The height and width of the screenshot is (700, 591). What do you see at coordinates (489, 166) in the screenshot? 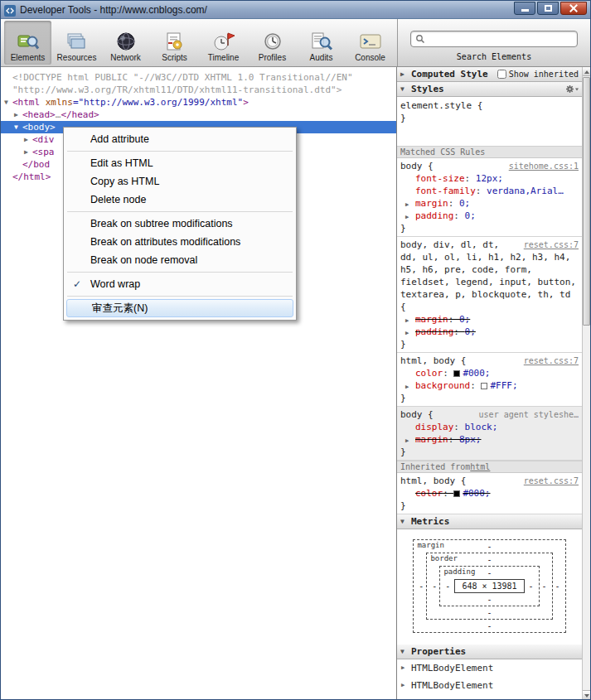
I see `rule-selector-line: sitehome.css:1body {` at bounding box center [489, 166].